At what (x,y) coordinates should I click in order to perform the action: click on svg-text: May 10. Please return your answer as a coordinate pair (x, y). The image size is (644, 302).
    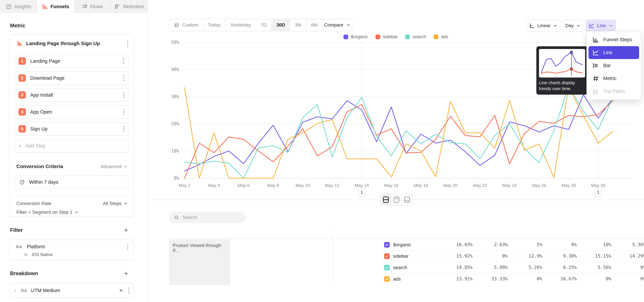
    Looking at the image, I should click on (302, 186).